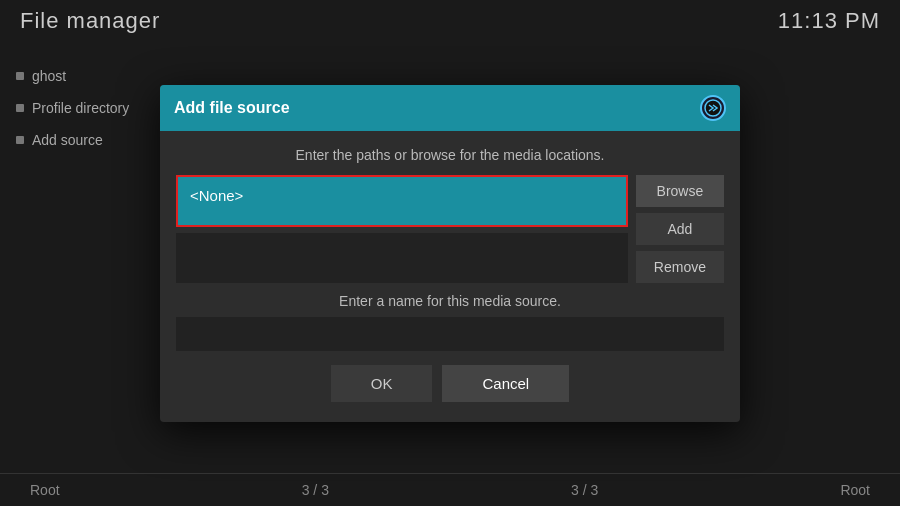 The height and width of the screenshot is (506, 900). What do you see at coordinates (680, 191) in the screenshot?
I see `browse-button: Browse` at bounding box center [680, 191].